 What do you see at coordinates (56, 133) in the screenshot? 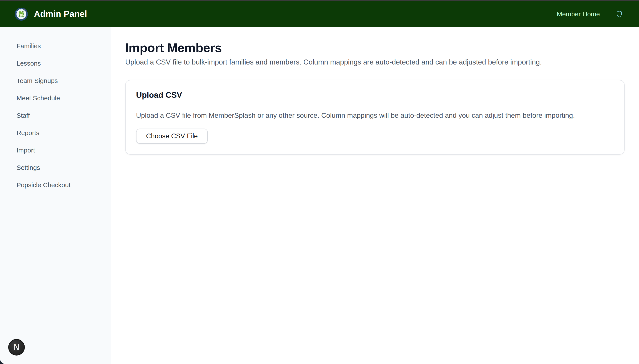
I see `sidebar-item-reports: Reports` at bounding box center [56, 133].